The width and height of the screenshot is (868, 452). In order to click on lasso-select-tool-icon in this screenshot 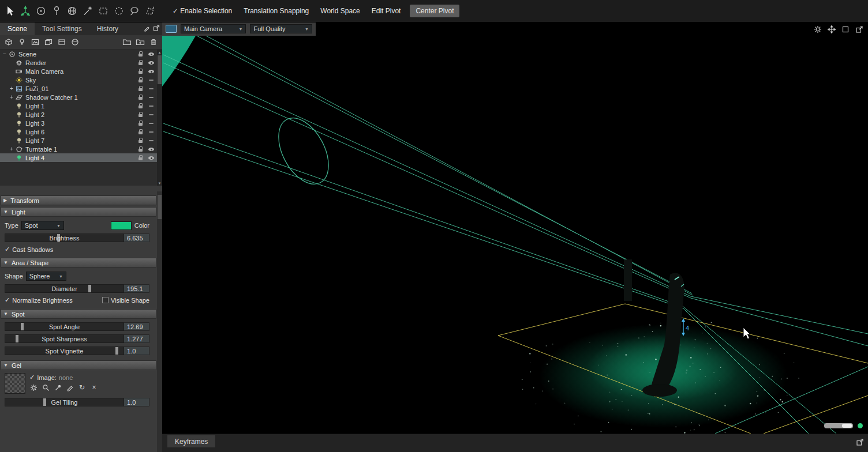, I will do `click(134, 11)`.